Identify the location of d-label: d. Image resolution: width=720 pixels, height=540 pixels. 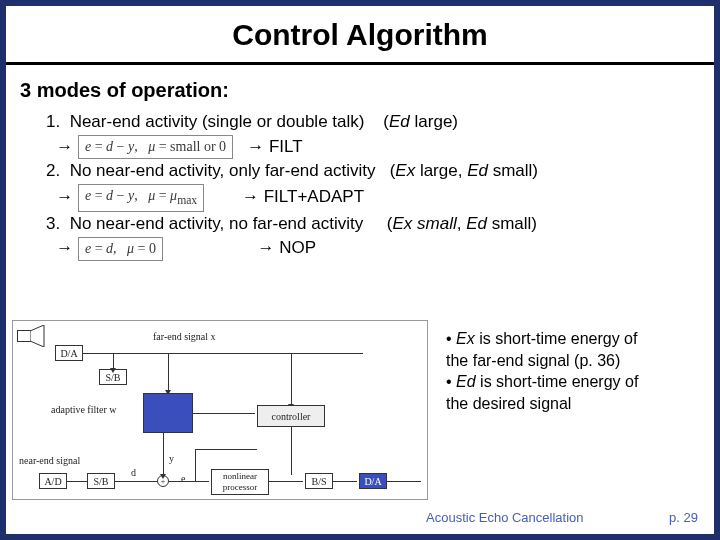
(134, 472).